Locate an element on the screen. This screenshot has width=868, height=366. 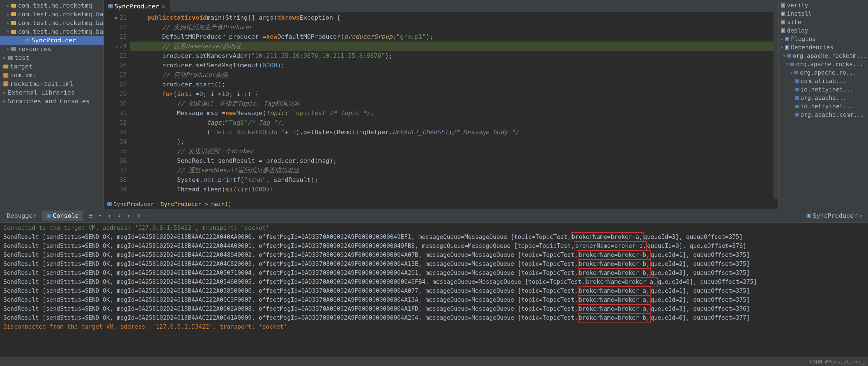
right-panel: ⚙ verify ⚙ install ⚙ site ⚙ deploy ▶ P P… is located at coordinates (823, 104).